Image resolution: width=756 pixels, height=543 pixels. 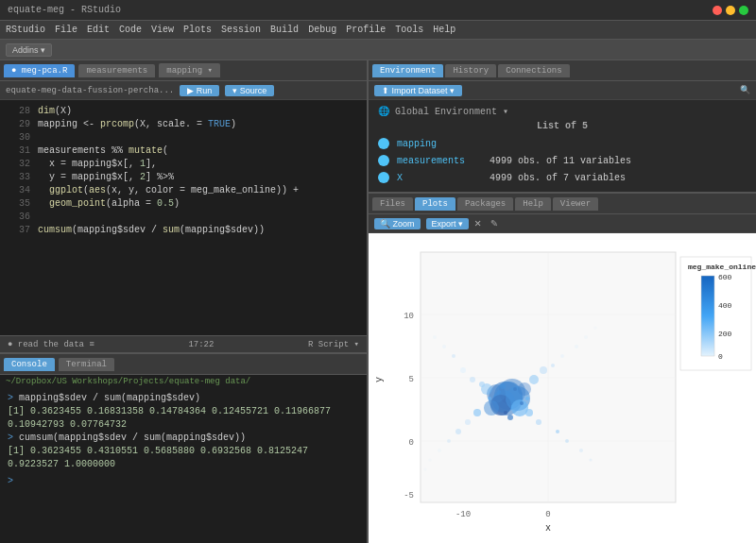 What do you see at coordinates (241, 30) in the screenshot?
I see `menu-session: Session` at bounding box center [241, 30].